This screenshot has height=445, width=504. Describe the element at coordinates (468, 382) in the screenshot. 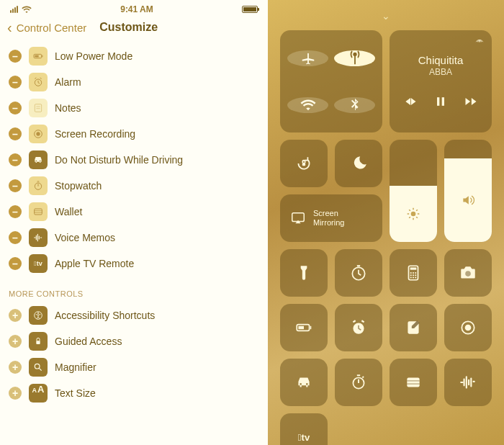

I see `voice-memos-button` at that location.